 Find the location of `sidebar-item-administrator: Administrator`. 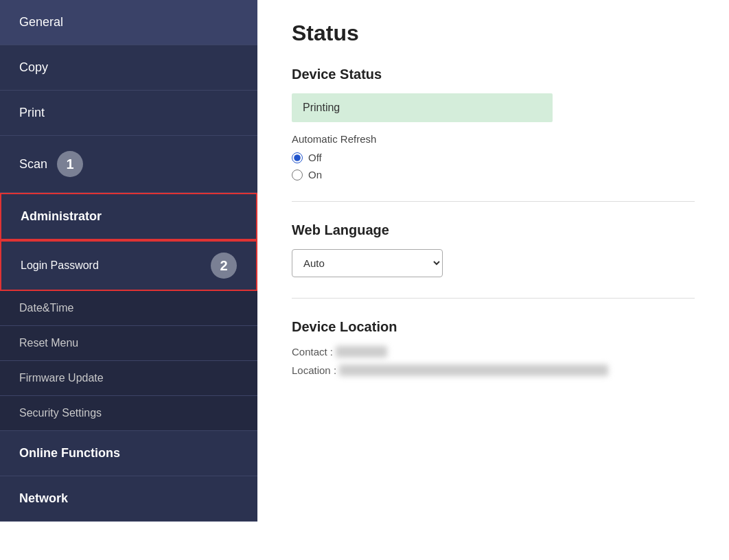

sidebar-item-administrator: Administrator is located at coordinates (129, 217).